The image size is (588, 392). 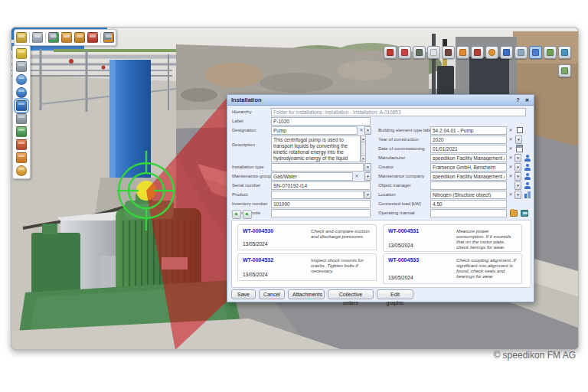 What do you see at coordinates (317, 167) in the screenshot?
I see `installation-type-field` at bounding box center [317, 167].